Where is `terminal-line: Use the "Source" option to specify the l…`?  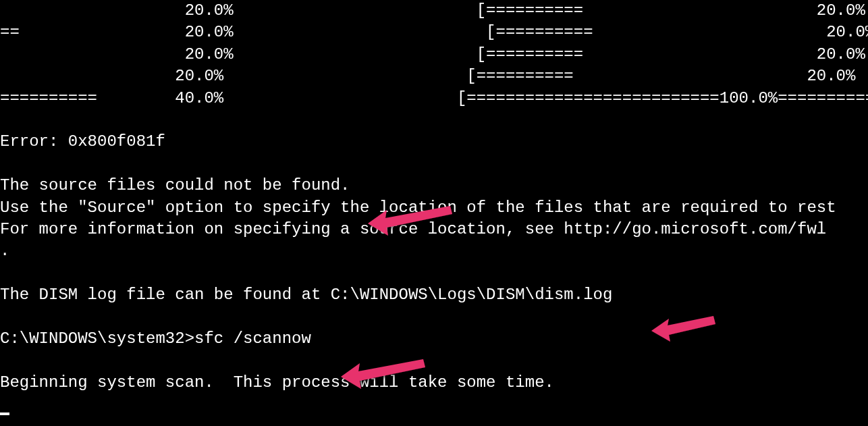 terminal-line: Use the "Source" option to specify the l… is located at coordinates (418, 208).